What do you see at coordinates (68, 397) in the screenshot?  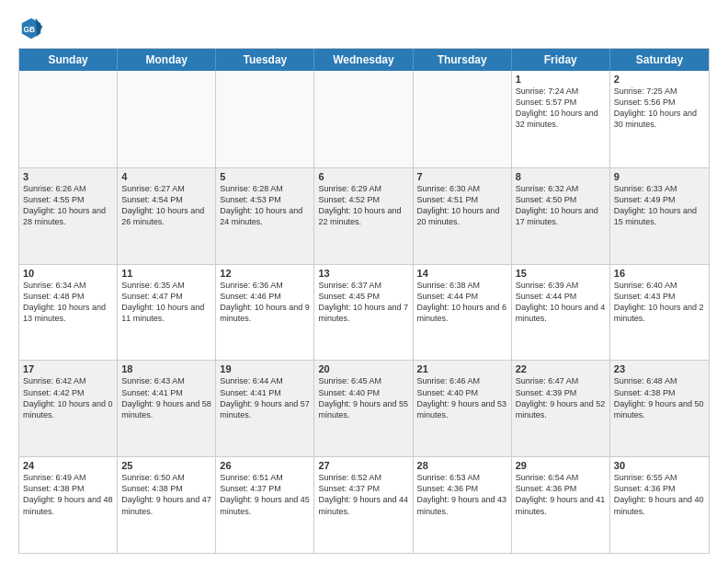 I see `day-info: Sunrise: 6:42 AM Sunset: 4:42 PM Dayligh…` at bounding box center [68, 397].